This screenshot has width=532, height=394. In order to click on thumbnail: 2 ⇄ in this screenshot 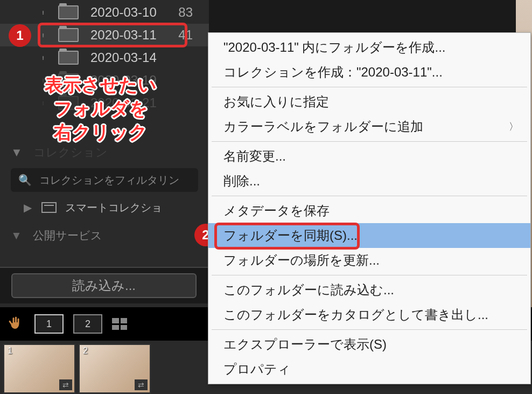, I will do `click(115, 369)`.